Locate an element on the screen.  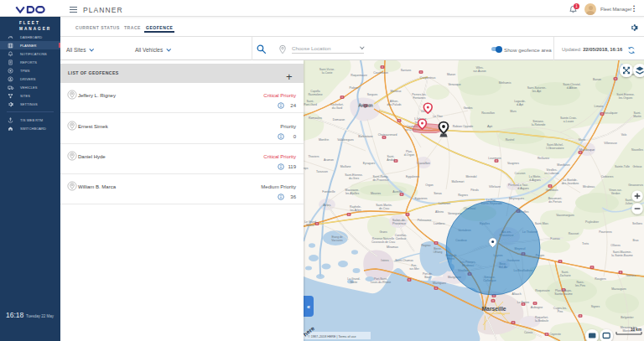
svg-text: Gréoux is located at coordinates (637, 167).